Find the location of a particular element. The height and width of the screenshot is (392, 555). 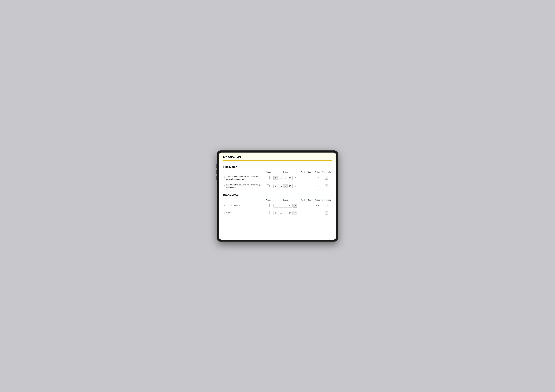

row3-comments-cell is located at coordinates (327, 206).